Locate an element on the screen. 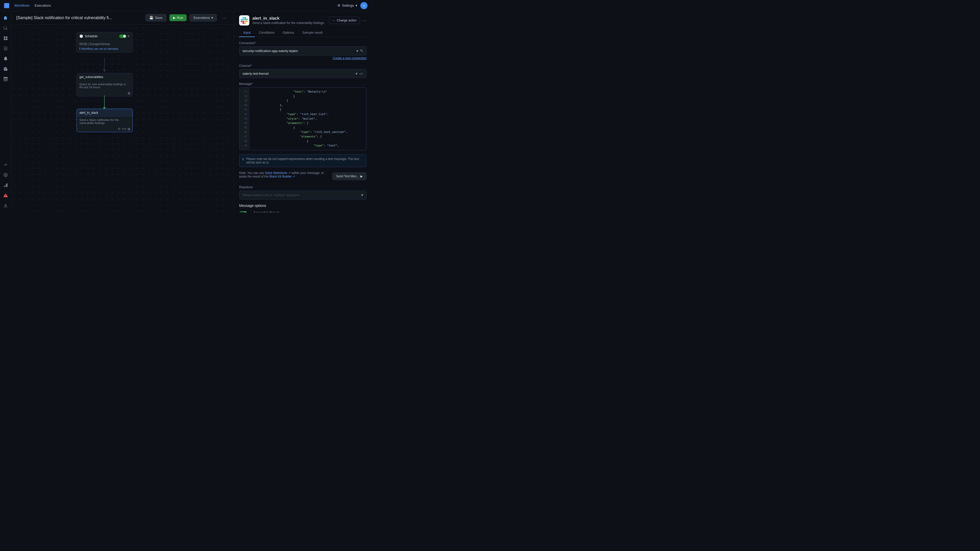 This screenshot has height=551, width=980. sidebar-item-search is located at coordinates (6, 28).